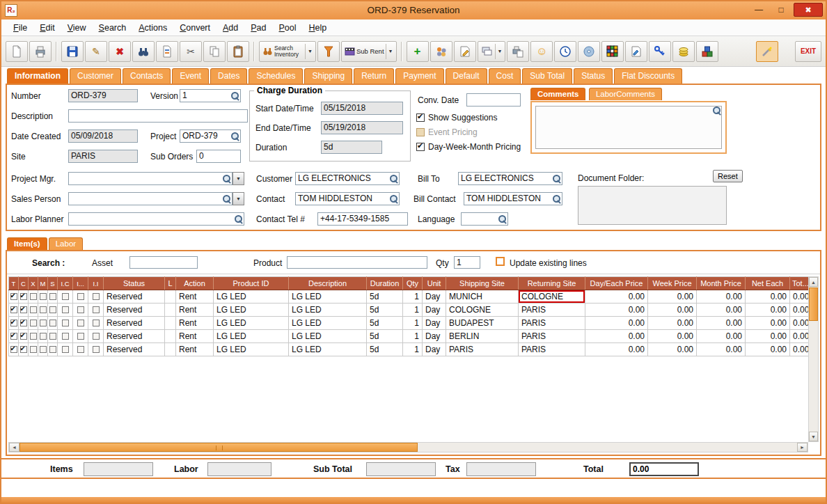 This screenshot has height=504, width=827. What do you see at coordinates (238, 52) in the screenshot?
I see `paste-button` at bounding box center [238, 52].